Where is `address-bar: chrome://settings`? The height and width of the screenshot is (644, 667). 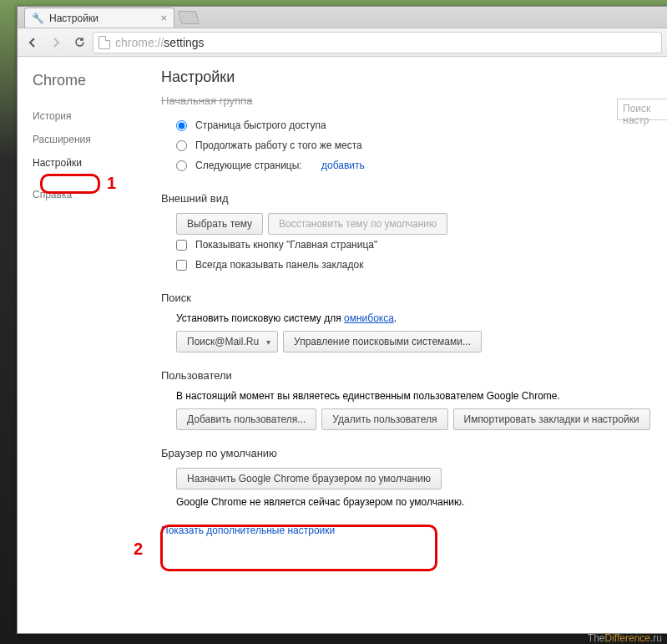 address-bar: chrome://settings is located at coordinates (377, 43).